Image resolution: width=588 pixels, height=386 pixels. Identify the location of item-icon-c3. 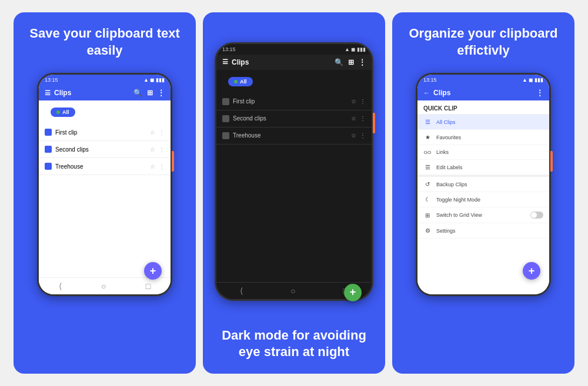
(226, 136).